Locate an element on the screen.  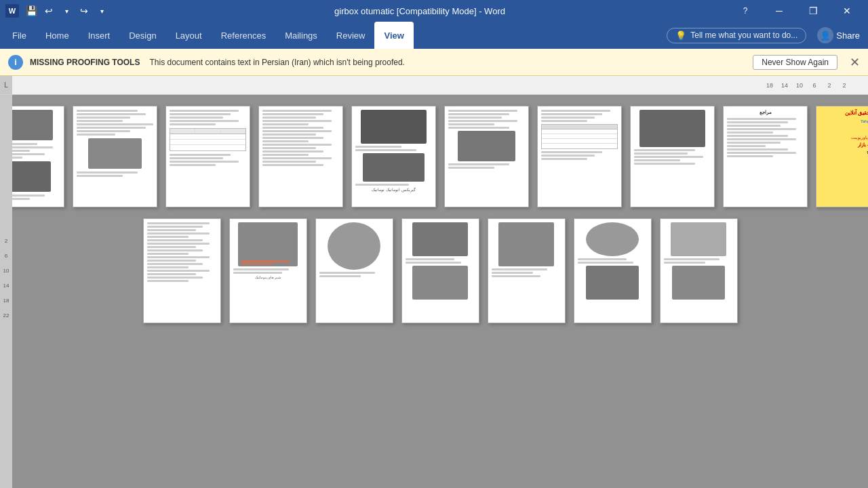
title-bar-controls: ? ─ ❒ ✕ is located at coordinates (796, 11).